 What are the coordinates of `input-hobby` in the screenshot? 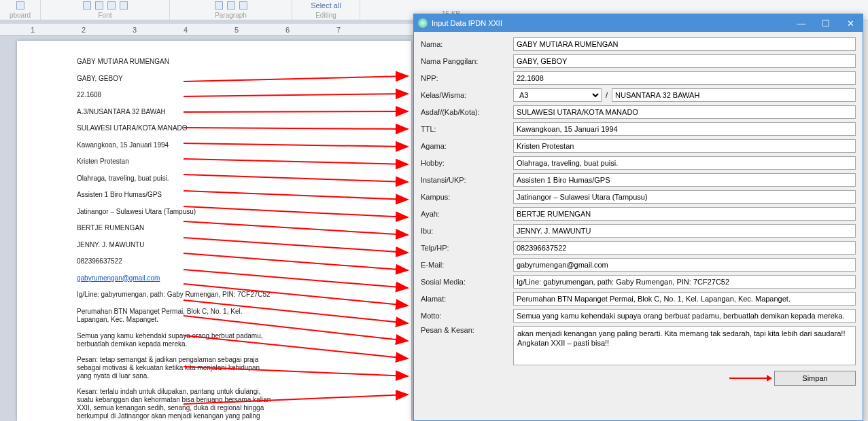 It's located at (684, 163).